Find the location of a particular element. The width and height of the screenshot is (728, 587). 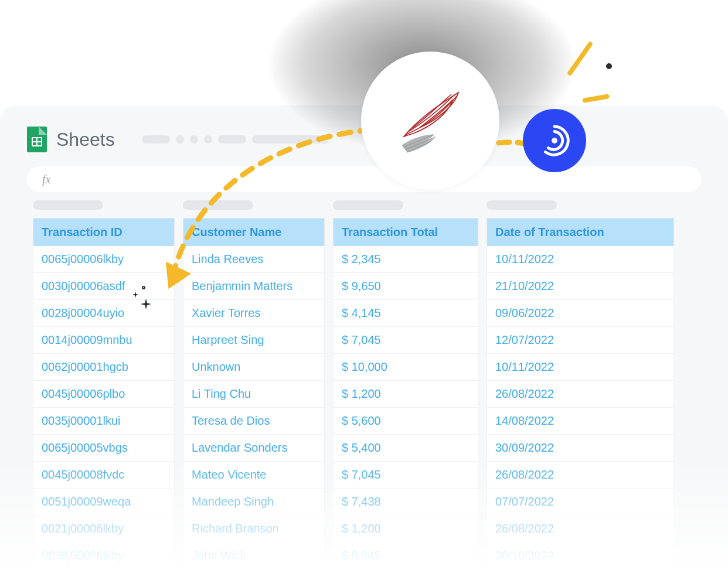

cell-id: 0065j00006lkby is located at coordinates (104, 260).